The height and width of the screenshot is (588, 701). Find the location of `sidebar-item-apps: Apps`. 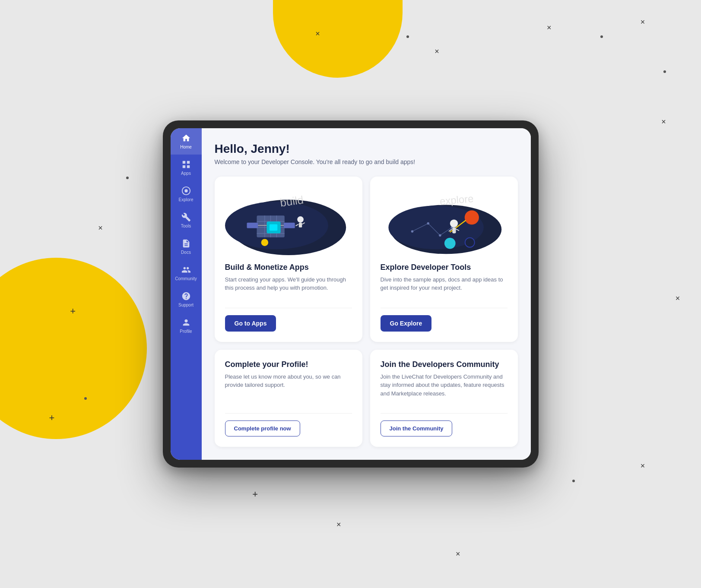

sidebar-item-apps: Apps is located at coordinates (186, 168).